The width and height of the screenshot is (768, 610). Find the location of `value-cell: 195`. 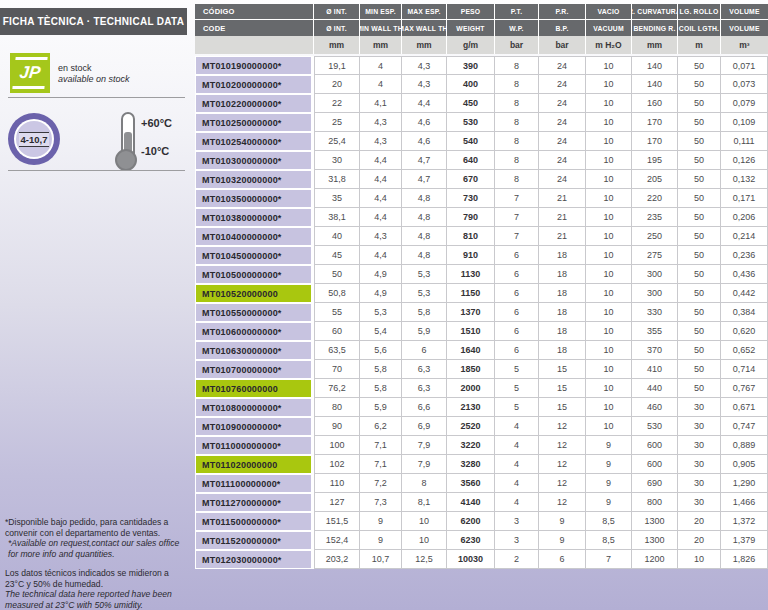

value-cell: 195 is located at coordinates (655, 160).